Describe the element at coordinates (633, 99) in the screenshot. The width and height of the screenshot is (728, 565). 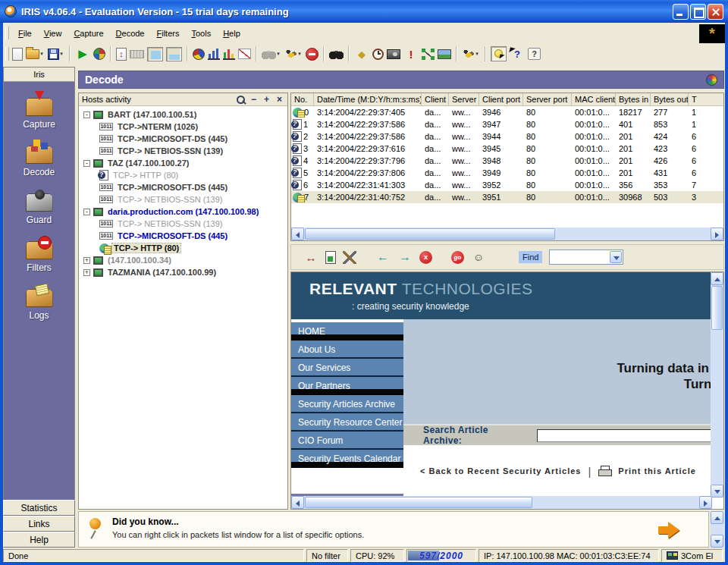
I see `packets-column-header: Bytes in` at that location.